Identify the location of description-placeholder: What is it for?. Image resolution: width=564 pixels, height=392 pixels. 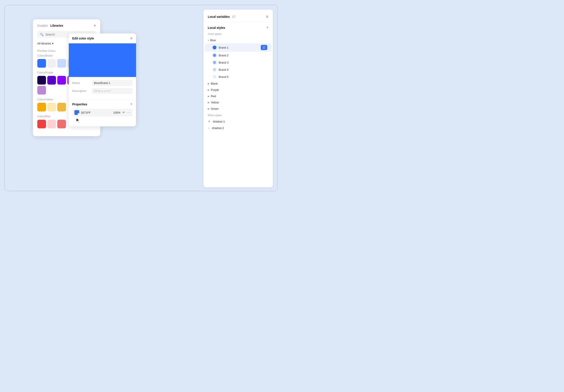
(112, 91).